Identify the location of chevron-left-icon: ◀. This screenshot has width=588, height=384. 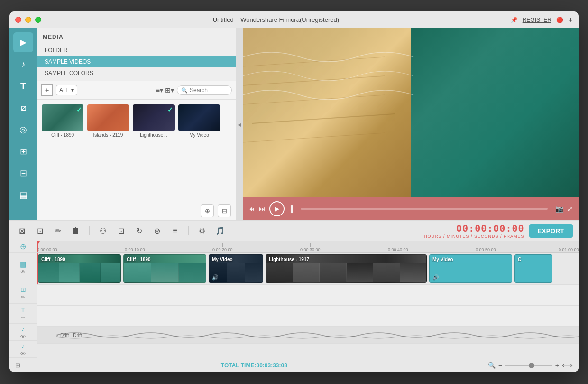
(239, 124).